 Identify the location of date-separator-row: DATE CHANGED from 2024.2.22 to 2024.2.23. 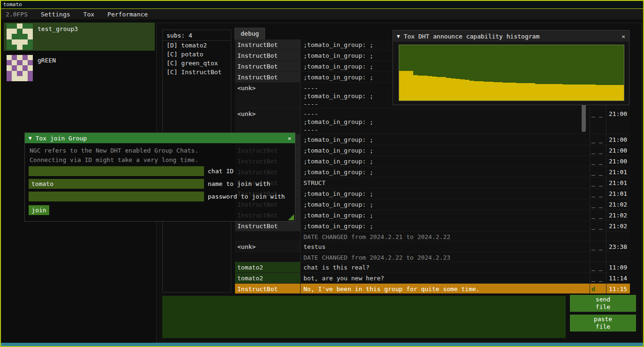
(432, 257).